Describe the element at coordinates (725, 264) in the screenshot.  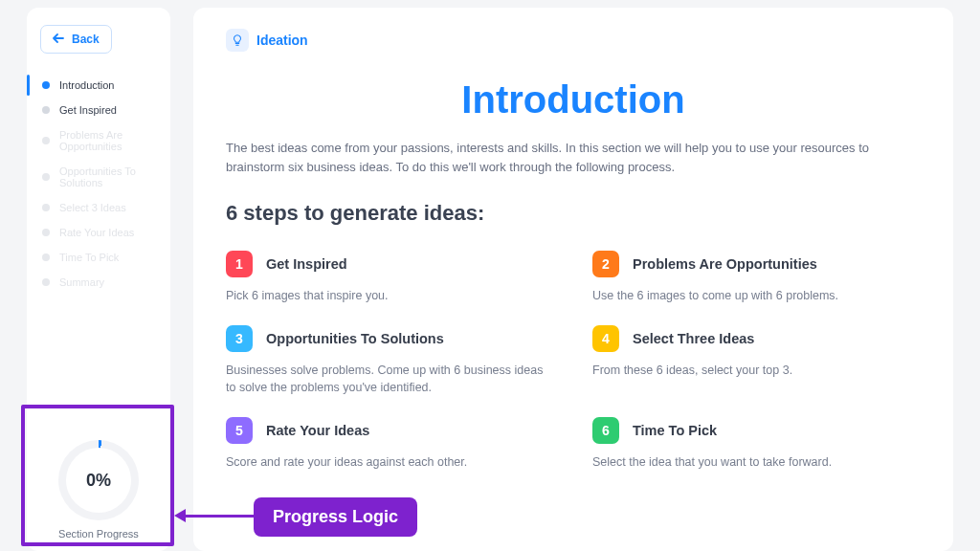
I see `step-title: Problems Are Opportunities` at that location.